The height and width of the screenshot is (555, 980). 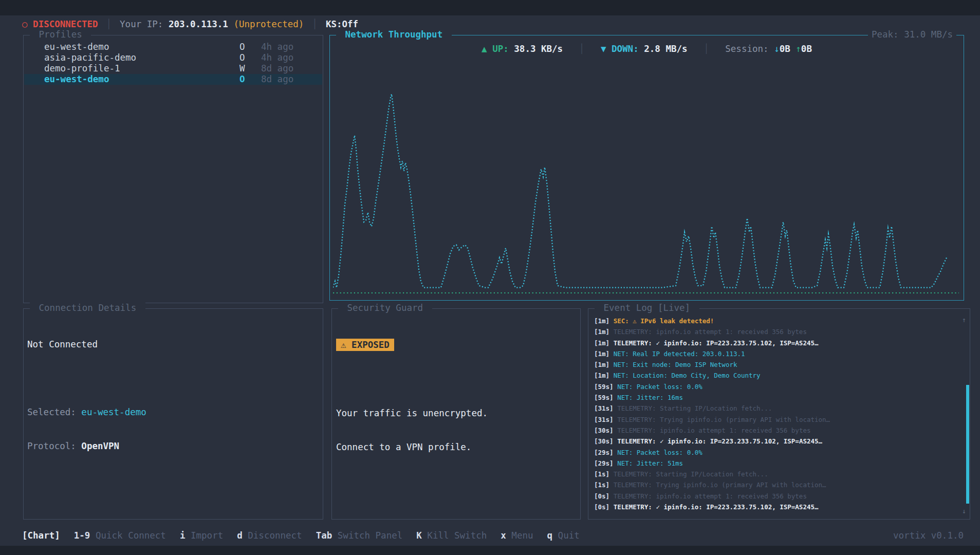 I want to click on log-message: TELEMETRY: Starting IP/Location fetch..., so click(x=691, y=474).